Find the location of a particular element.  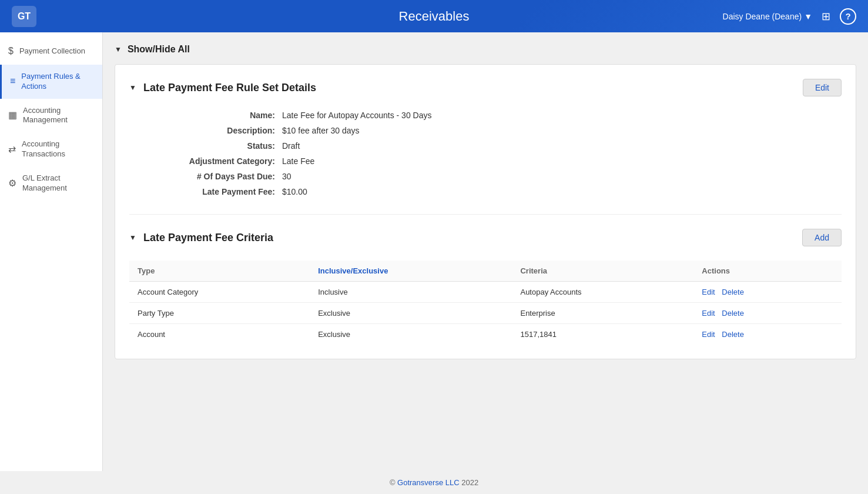

rule-set-details-fields: Name: Late Fee for Autopay Accounts - 30… is located at coordinates (497, 153).